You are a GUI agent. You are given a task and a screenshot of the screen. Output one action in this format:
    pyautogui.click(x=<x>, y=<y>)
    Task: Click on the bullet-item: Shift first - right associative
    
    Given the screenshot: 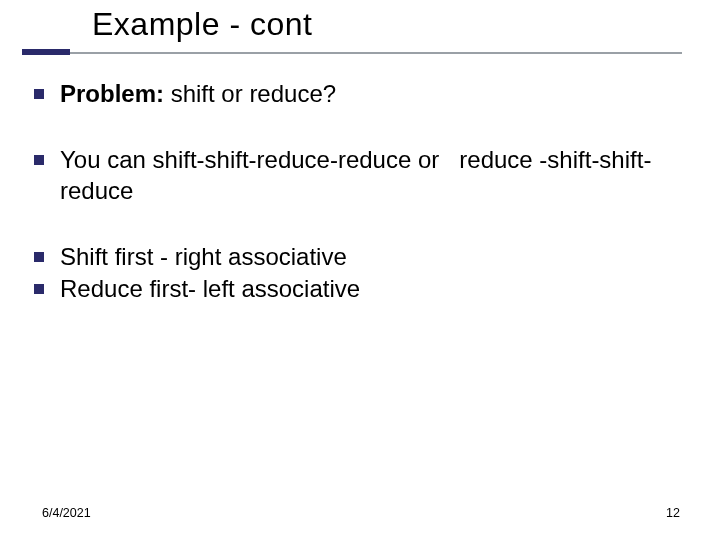 What is the action you would take?
    pyautogui.click(x=362, y=257)
    